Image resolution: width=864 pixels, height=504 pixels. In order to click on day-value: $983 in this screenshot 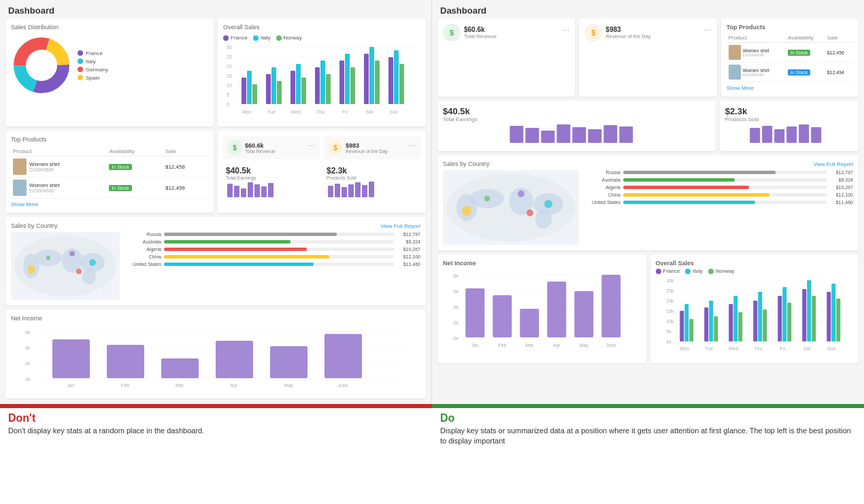, I will do `click(367, 146)`.